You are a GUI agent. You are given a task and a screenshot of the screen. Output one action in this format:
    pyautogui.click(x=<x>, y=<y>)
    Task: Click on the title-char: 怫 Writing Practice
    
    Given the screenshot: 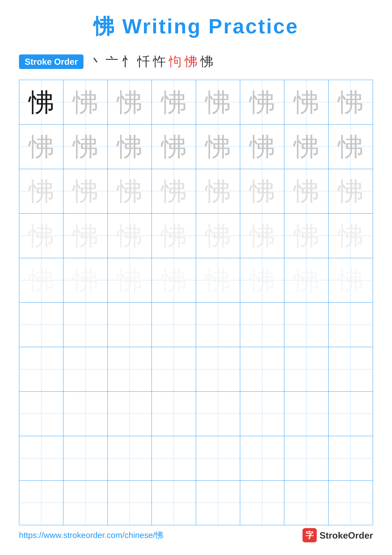 What is the action you would take?
    pyautogui.click(x=196, y=26)
    